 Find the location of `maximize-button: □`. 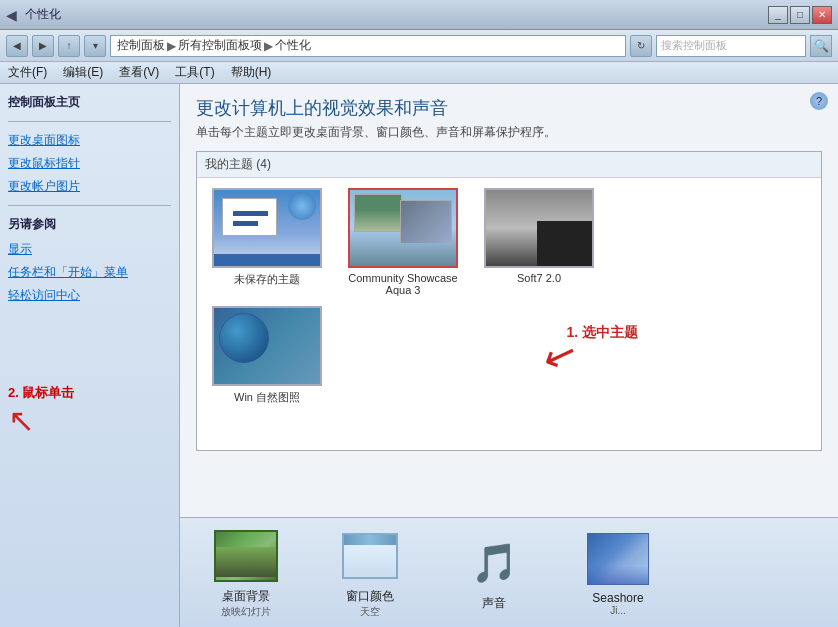

maximize-button: □ is located at coordinates (800, 15).